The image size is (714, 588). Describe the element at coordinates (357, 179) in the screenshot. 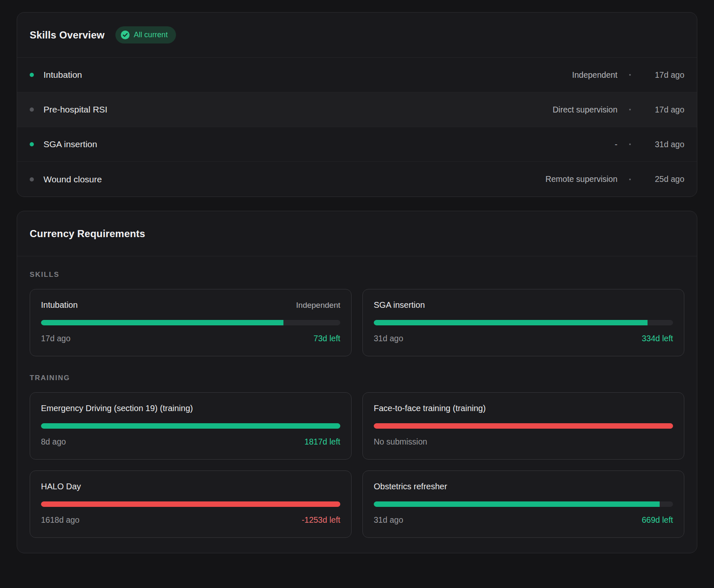

I see `skill-row-wound-closure: Wound closure Remote supervision 25d ago` at that location.